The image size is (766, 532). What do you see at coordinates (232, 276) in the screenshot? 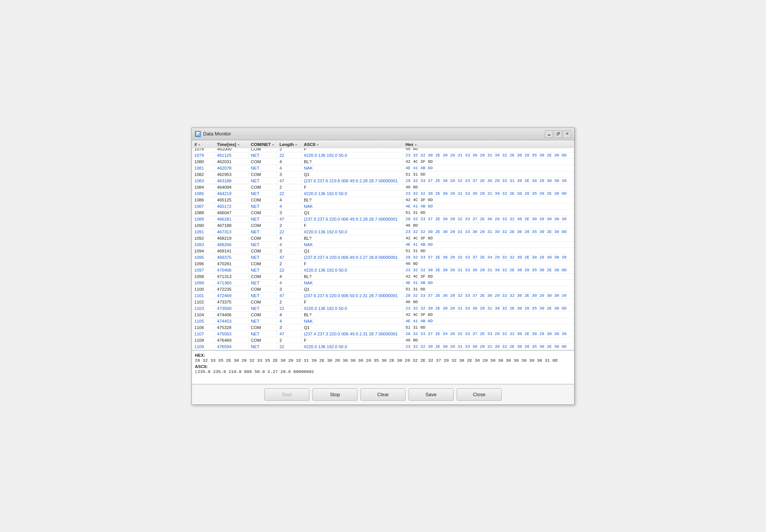
I see `cell-time: 471313` at bounding box center [232, 276].